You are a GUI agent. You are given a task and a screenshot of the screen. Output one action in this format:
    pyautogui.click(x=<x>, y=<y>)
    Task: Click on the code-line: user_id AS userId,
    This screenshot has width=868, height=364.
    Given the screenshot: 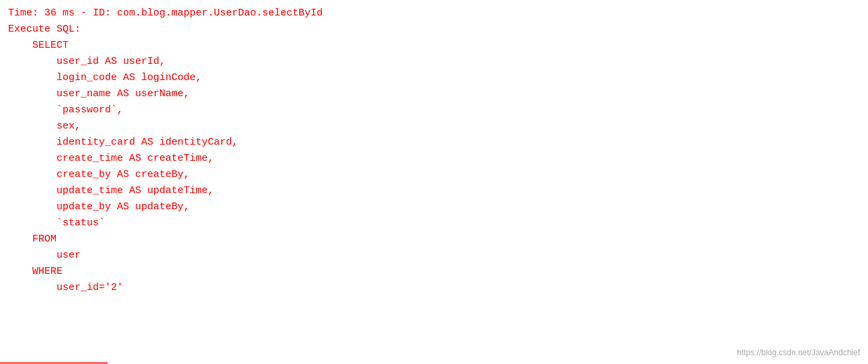 What is the action you would take?
    pyautogui.click(x=434, y=62)
    